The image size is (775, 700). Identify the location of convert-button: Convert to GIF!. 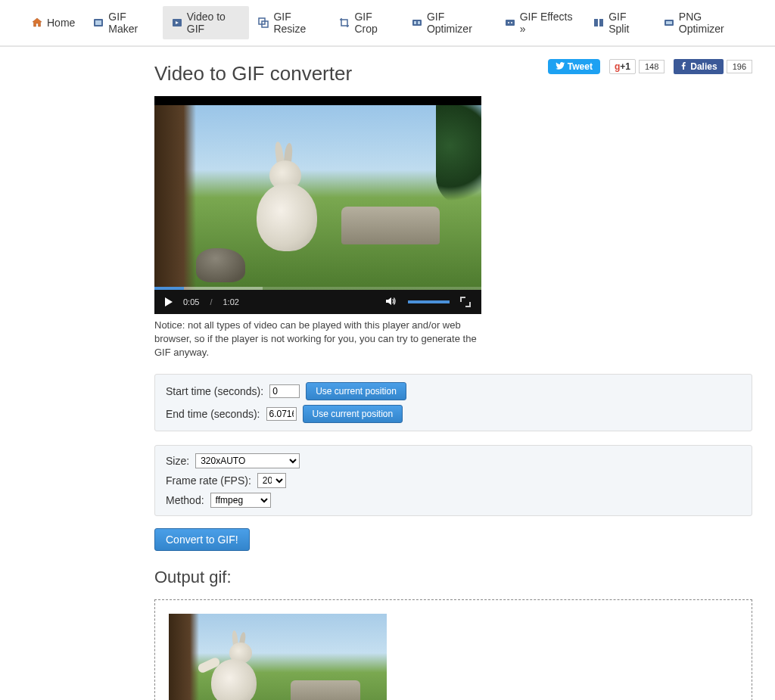
(202, 540).